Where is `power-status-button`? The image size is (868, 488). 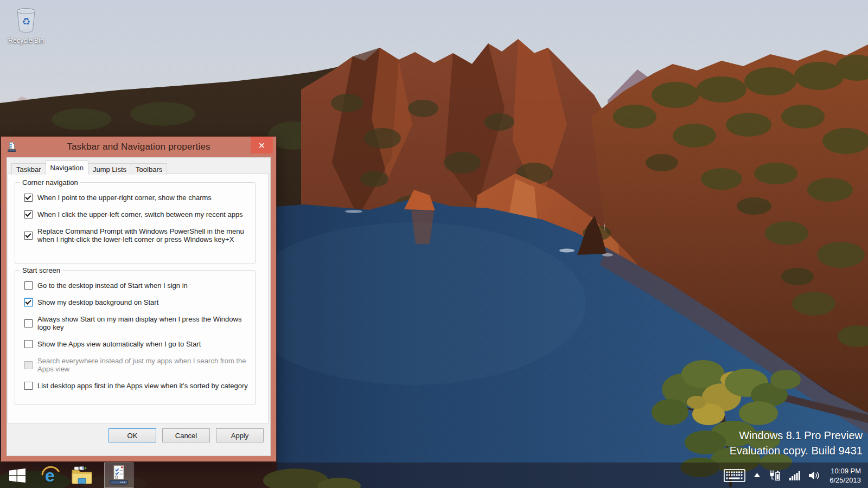
power-status-button is located at coordinates (775, 476).